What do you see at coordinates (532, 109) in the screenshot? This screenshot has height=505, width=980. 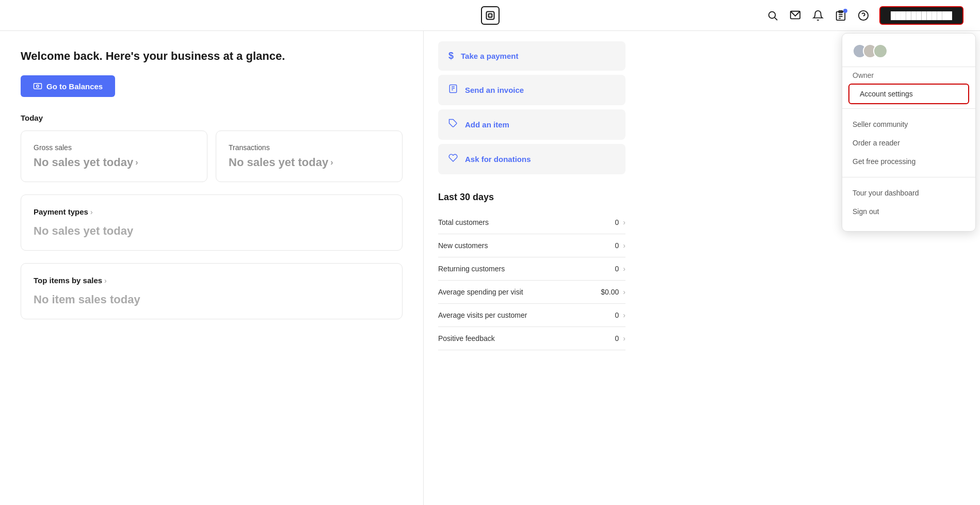 I see `quick-actions: $ Take a payment Send an invoice` at bounding box center [532, 109].